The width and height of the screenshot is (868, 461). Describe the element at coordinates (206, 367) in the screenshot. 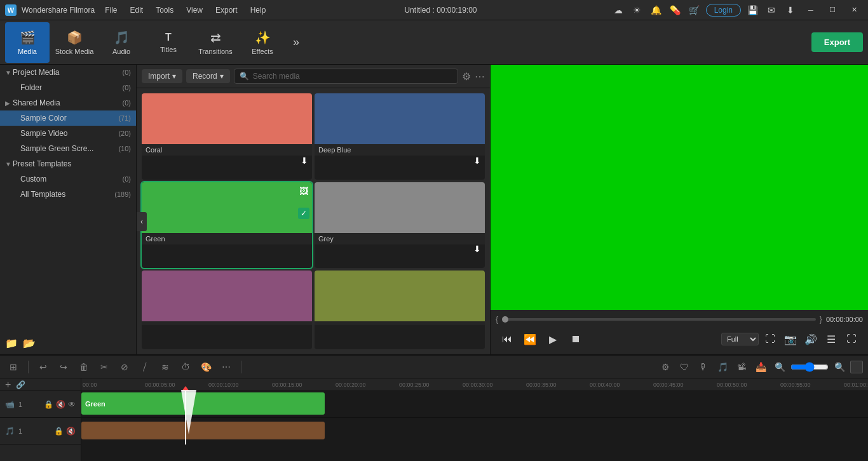

I see `color-grade-button: 🎨` at that location.